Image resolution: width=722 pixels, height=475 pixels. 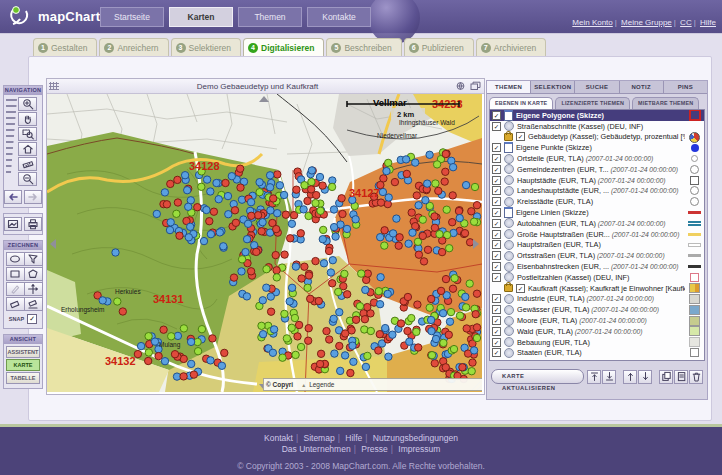 I want to click on move-node-button, so click(x=34, y=289).